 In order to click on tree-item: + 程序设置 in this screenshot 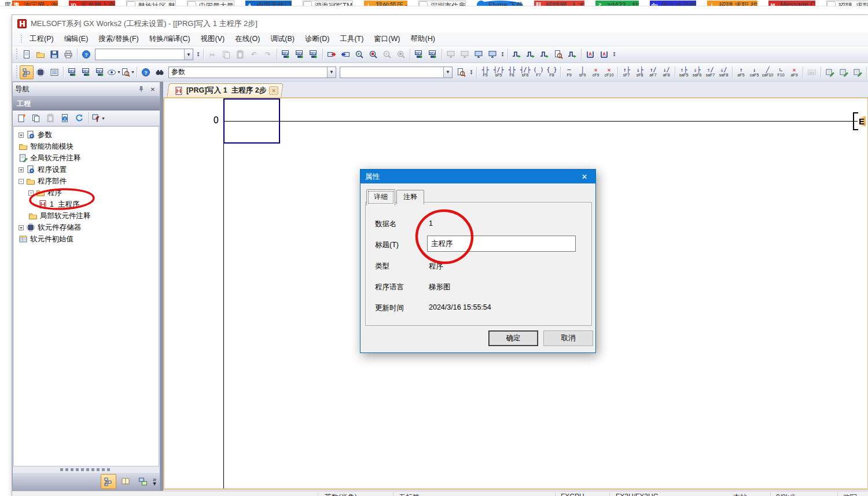, I will do `click(86, 170)`.